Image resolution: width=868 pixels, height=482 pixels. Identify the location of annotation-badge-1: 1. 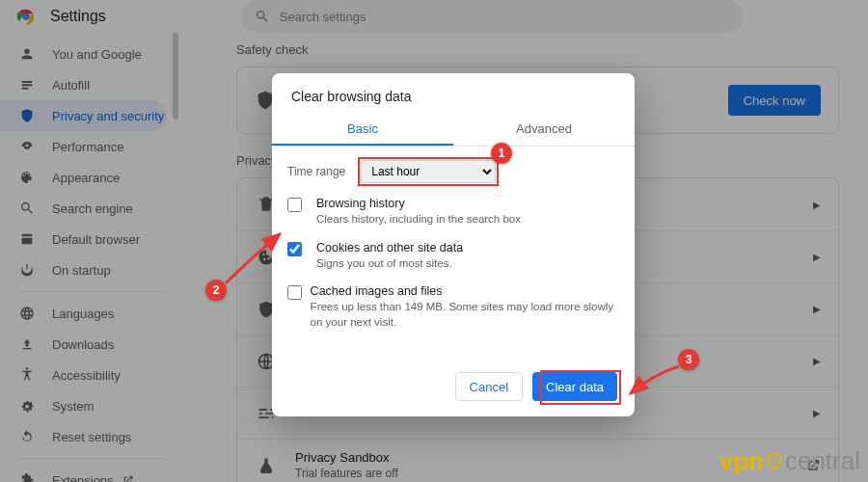
(502, 153).